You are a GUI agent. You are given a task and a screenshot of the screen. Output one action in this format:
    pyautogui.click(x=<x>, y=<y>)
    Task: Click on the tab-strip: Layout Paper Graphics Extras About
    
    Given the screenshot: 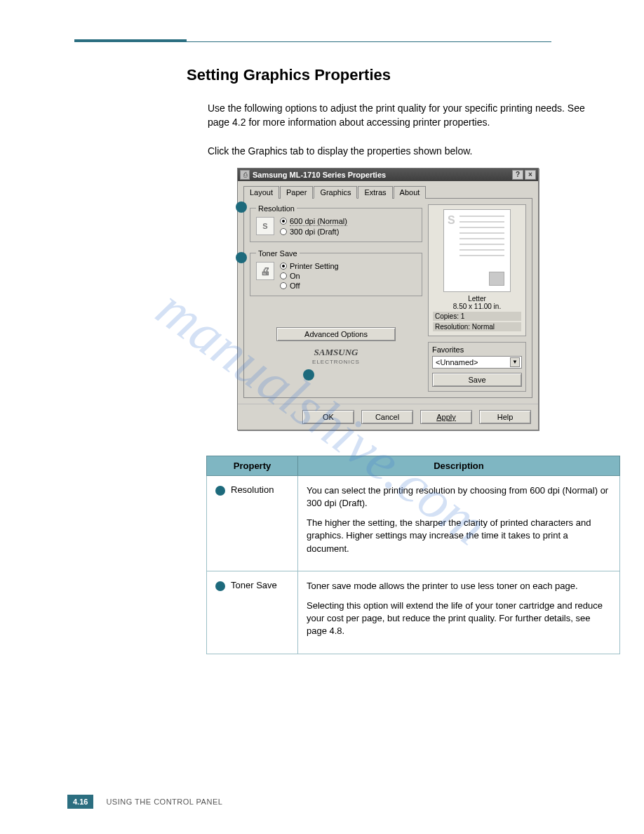 What is the action you would take?
    pyautogui.click(x=388, y=192)
    